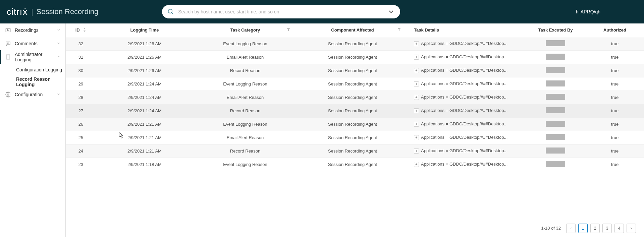 The width and height of the screenshot is (644, 237). What do you see at coordinates (245, 30) in the screenshot?
I see `col-task-category: Task Category` at bounding box center [245, 30].